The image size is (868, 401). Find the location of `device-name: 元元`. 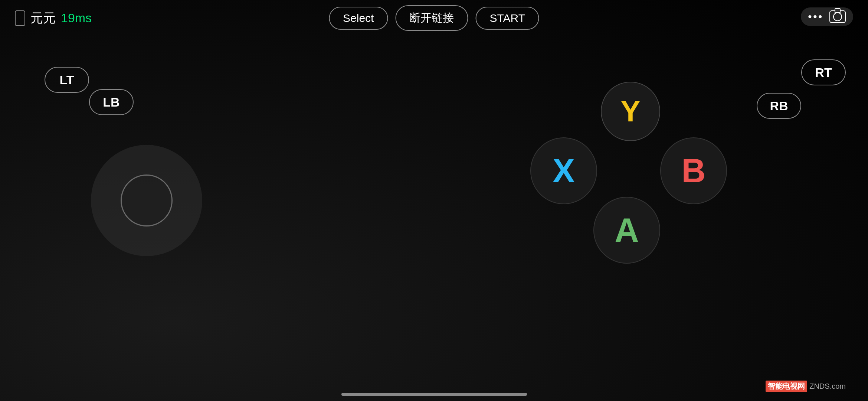

device-name: 元元 is located at coordinates (43, 18).